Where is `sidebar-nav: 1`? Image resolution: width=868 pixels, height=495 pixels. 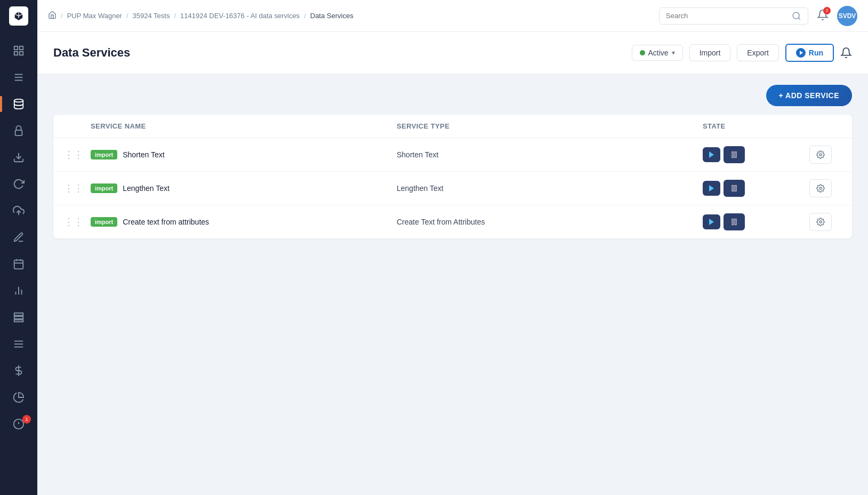
sidebar-nav: 1 is located at coordinates (19, 264).